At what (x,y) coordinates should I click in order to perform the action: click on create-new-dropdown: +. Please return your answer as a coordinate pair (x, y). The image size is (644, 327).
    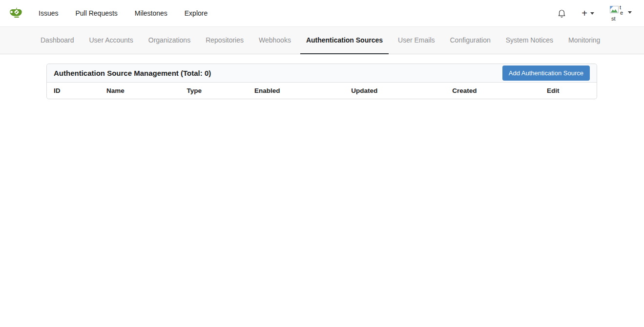
    Looking at the image, I should click on (588, 13).